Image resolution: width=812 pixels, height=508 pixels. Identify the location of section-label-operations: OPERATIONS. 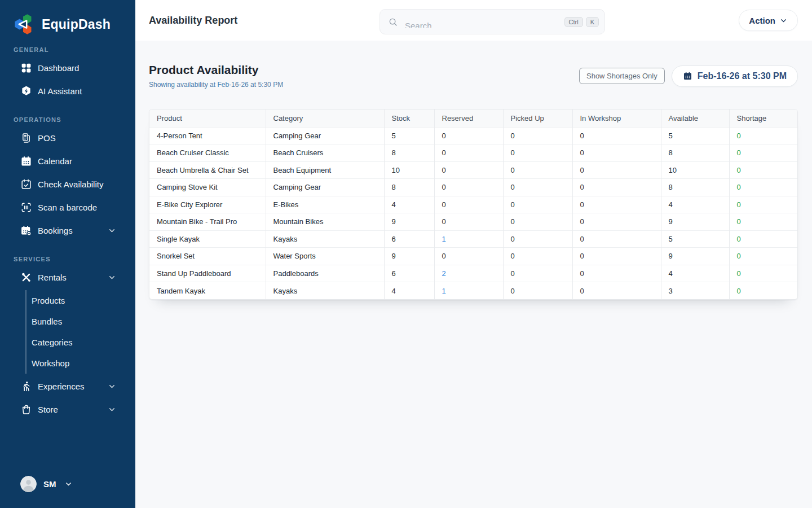
(68, 120).